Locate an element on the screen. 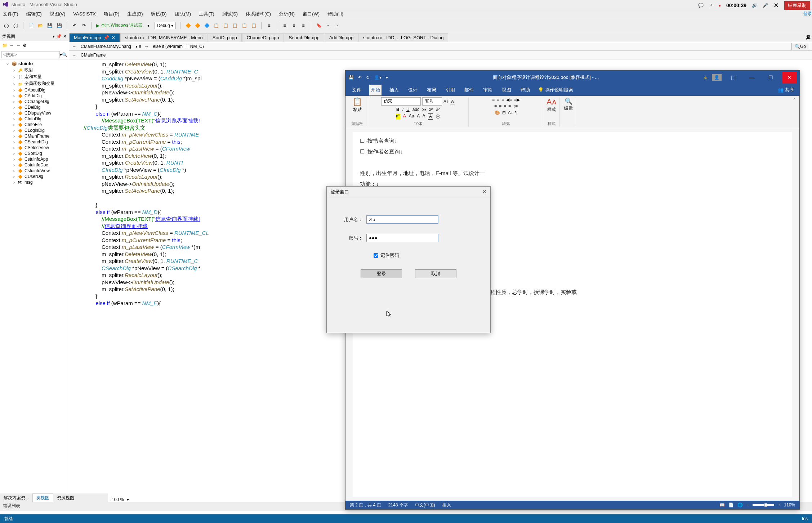 Image resolution: width=812 pixels, height=523 pixels. tree-item-CstuinfoApp: ▹CstuinfoApp is located at coordinates (35, 159).